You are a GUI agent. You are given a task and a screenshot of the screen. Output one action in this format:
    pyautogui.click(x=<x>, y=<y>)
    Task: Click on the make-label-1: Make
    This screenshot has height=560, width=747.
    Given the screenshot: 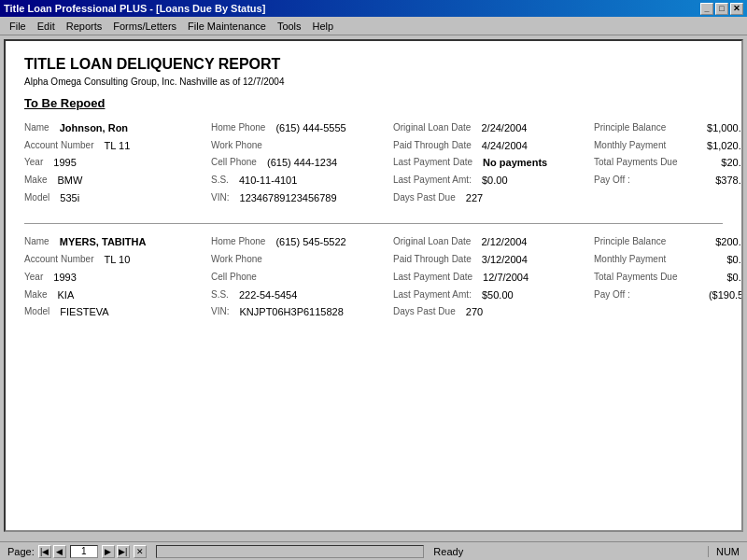 What is the action you would take?
    pyautogui.click(x=35, y=181)
    